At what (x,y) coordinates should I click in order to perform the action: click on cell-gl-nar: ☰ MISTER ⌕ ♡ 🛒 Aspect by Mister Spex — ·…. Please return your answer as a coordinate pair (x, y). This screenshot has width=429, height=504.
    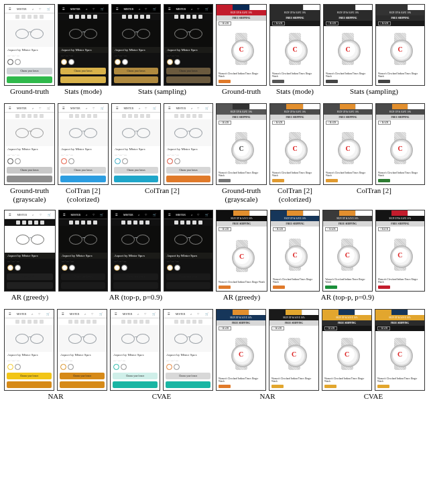
    Looking at the image, I should click on (56, 357).